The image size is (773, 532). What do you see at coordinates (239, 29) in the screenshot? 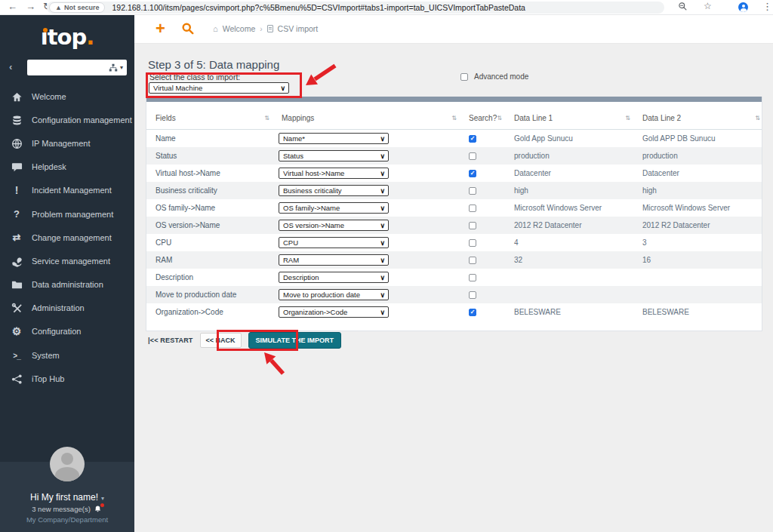
I see `breadcrumb-welcome: Welcome` at bounding box center [239, 29].